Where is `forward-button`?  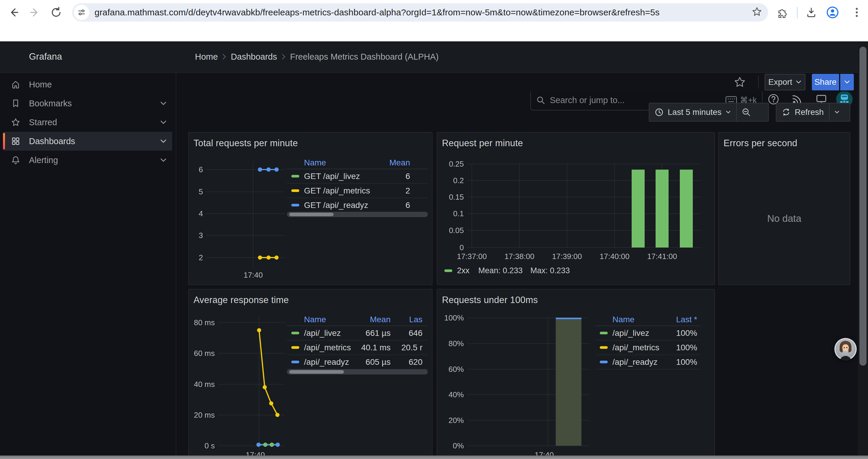 forward-button is located at coordinates (35, 12).